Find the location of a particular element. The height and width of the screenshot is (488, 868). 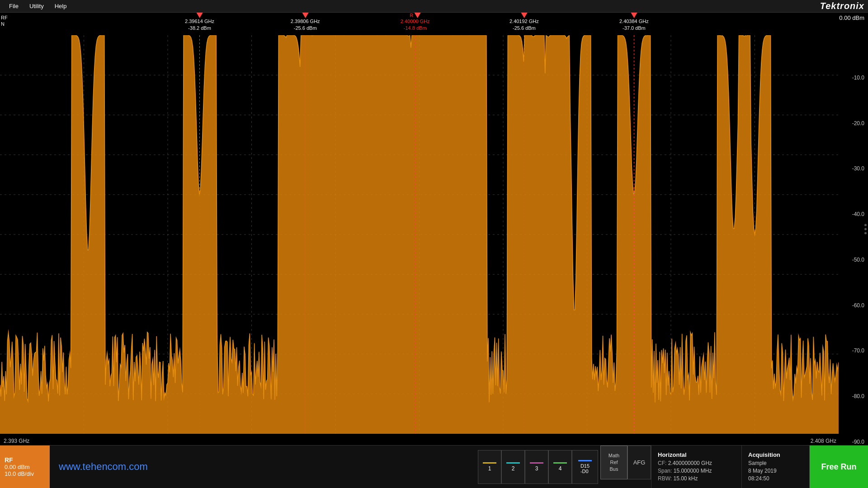

y-label-6: -60.0 is located at coordinates (852, 305).